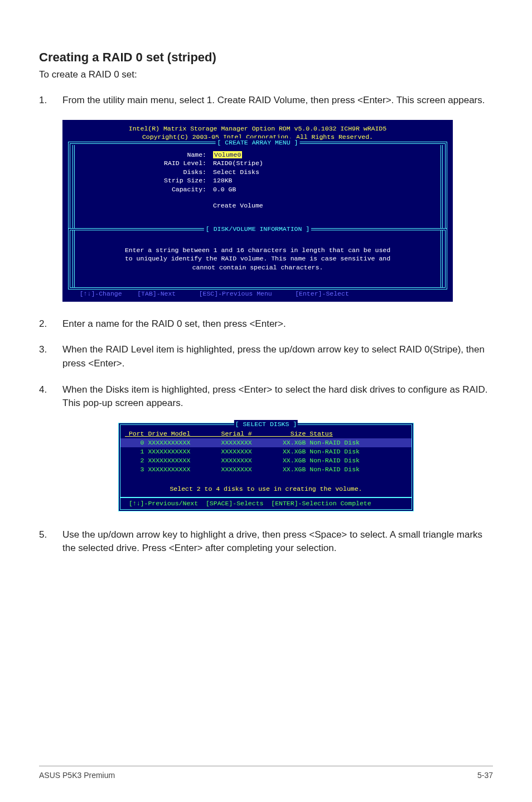  What do you see at coordinates (266, 542) in the screenshot?
I see `step-5: 5. Use the up/down arrow key to highligh…` at bounding box center [266, 542].